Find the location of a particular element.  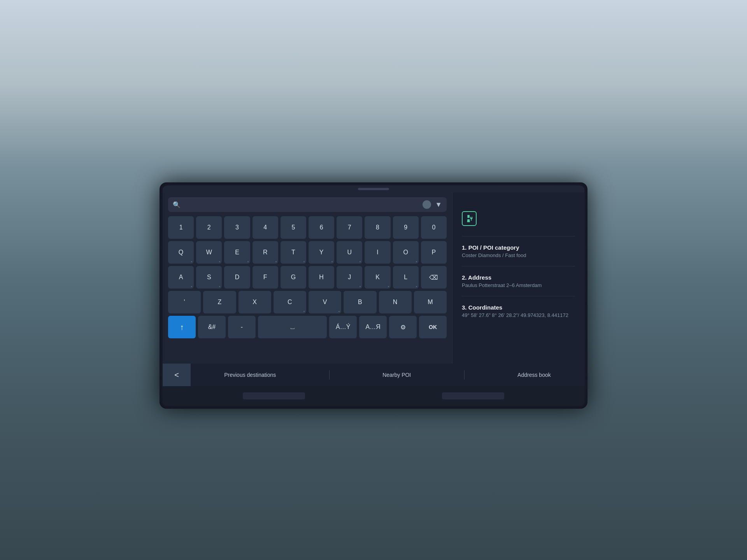

key-k: K is located at coordinates (377, 277).